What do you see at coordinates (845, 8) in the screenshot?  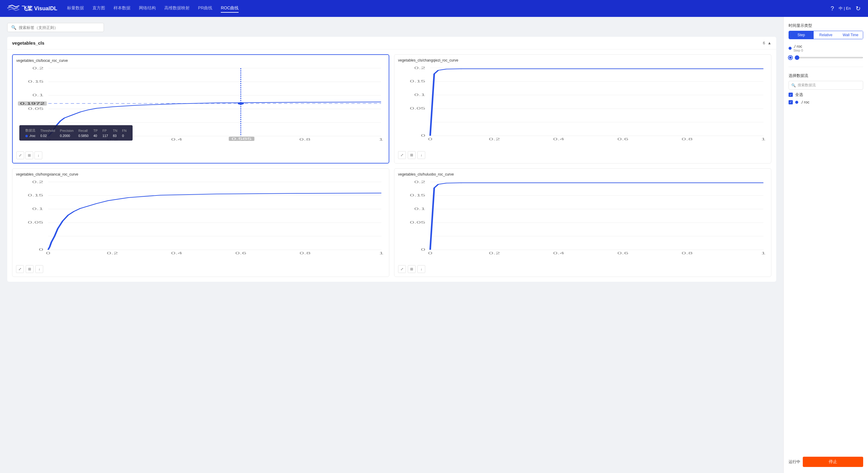 I see `lang-switch: 中 | En` at bounding box center [845, 8].